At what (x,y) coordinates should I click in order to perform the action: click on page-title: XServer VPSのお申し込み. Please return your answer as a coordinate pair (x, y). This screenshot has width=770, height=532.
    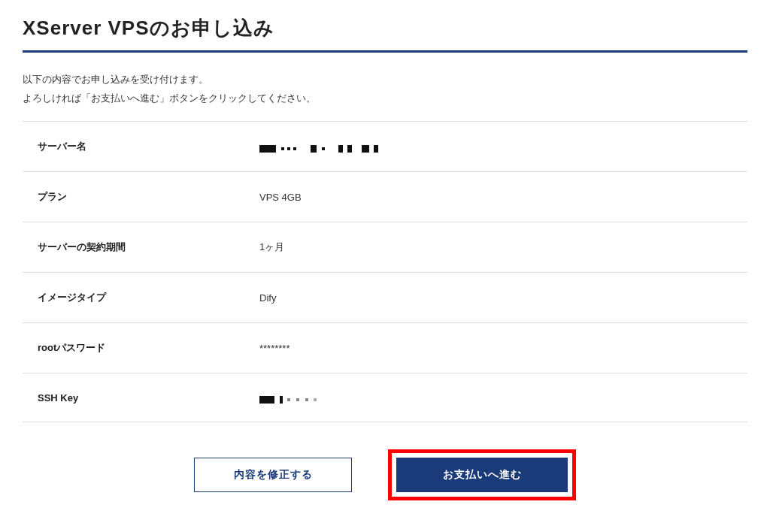
    Looking at the image, I should click on (385, 34).